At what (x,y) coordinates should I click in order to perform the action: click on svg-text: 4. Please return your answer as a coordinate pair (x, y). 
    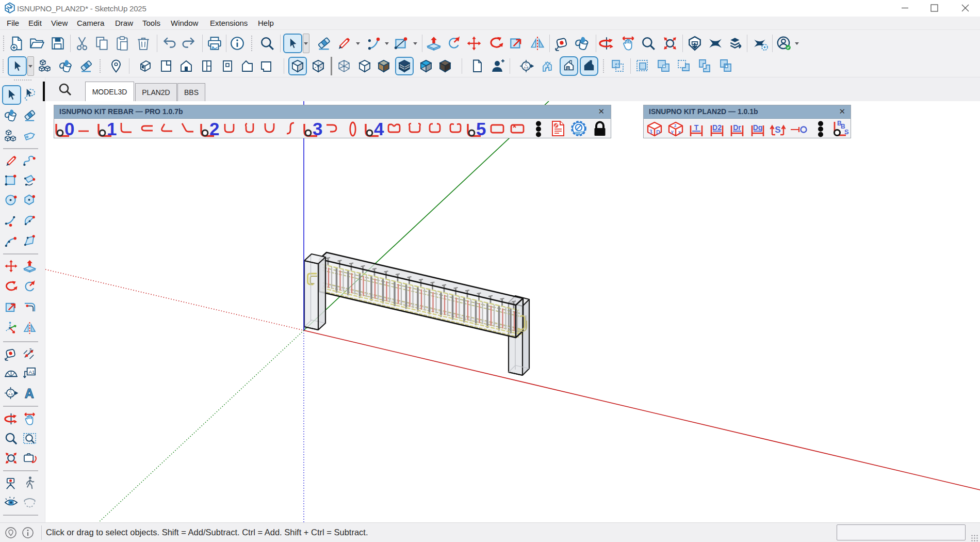
    Looking at the image, I should click on (379, 129).